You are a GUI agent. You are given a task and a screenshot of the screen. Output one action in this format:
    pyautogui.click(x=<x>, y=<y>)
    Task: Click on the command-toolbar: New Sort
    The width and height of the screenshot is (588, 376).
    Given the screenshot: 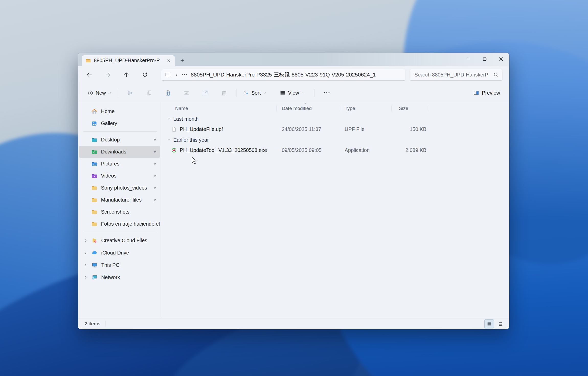 What is the action you would take?
    pyautogui.click(x=293, y=93)
    